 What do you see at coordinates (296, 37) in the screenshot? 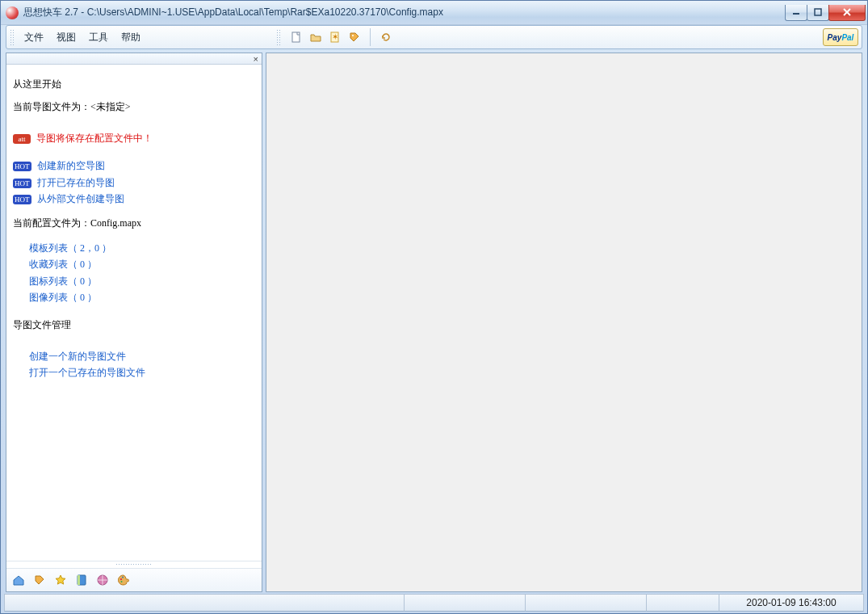
I see `new-file-icon` at bounding box center [296, 37].